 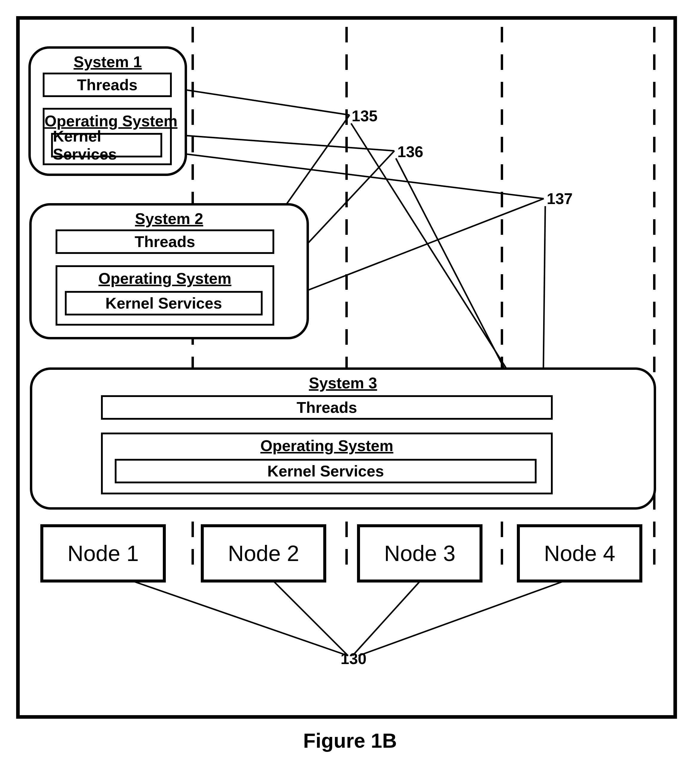 I want to click on node-1: Node 1, so click(x=103, y=553).